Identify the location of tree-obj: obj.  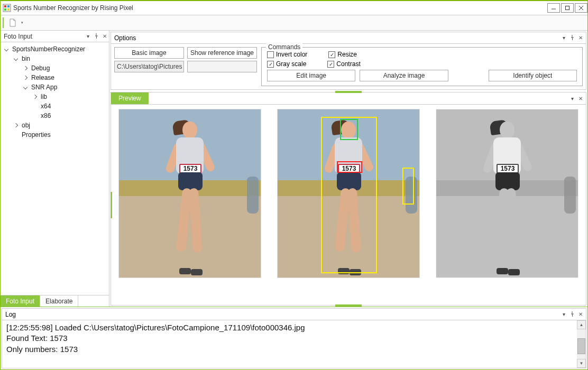
(55, 125).